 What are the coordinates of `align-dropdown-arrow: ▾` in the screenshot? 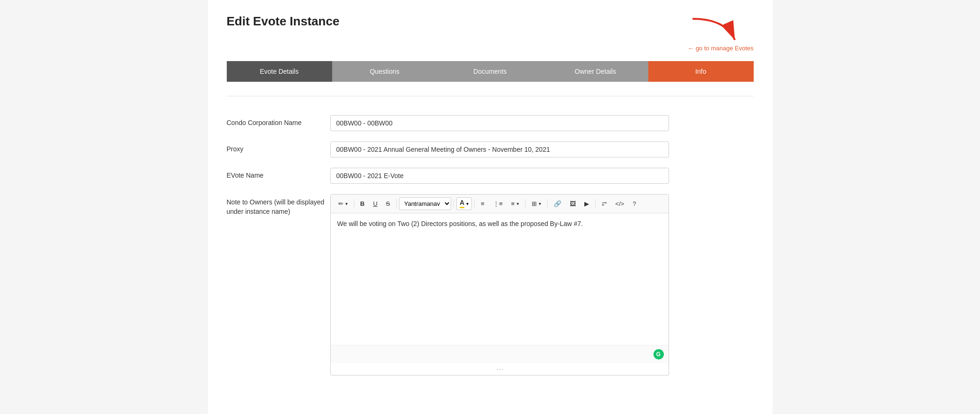 It's located at (518, 204).